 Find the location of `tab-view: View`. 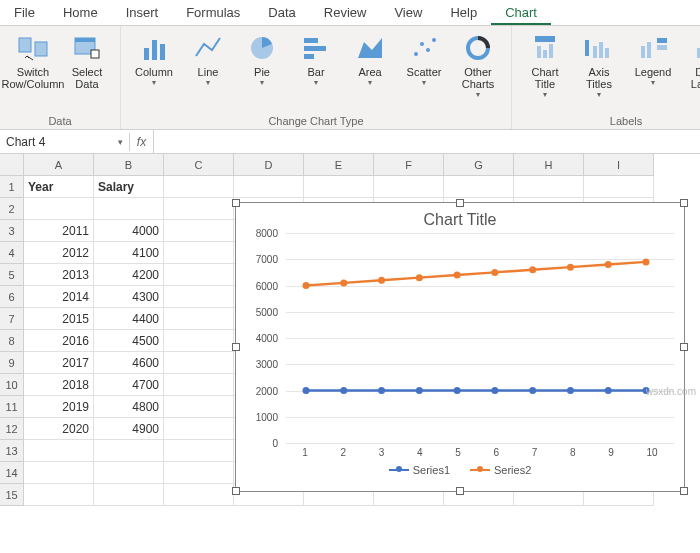

tab-view: View is located at coordinates (408, 12).